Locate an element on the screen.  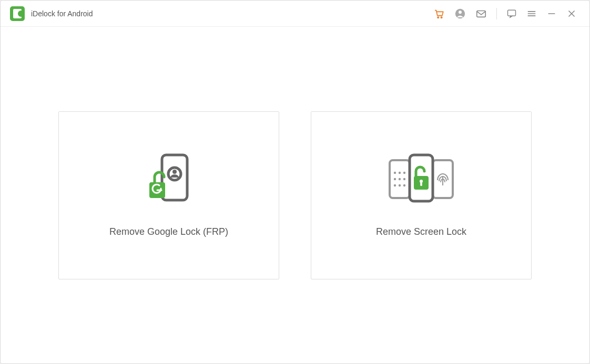
app-logo-icon is located at coordinates (17, 14).